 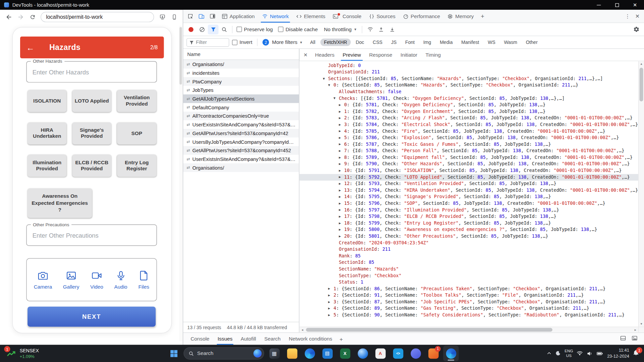 I want to click on scroll-left-icon: ◀, so click(x=303, y=330).